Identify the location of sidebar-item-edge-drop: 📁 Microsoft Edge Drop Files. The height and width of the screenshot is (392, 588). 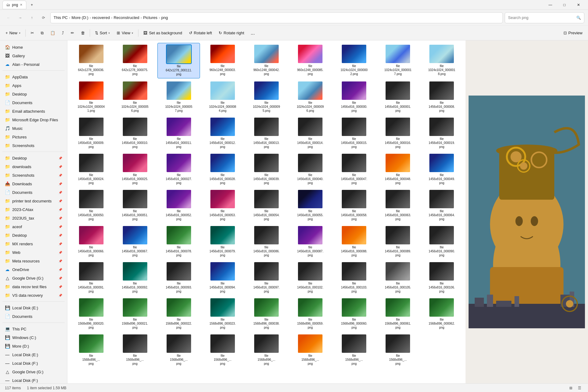
(34, 120).